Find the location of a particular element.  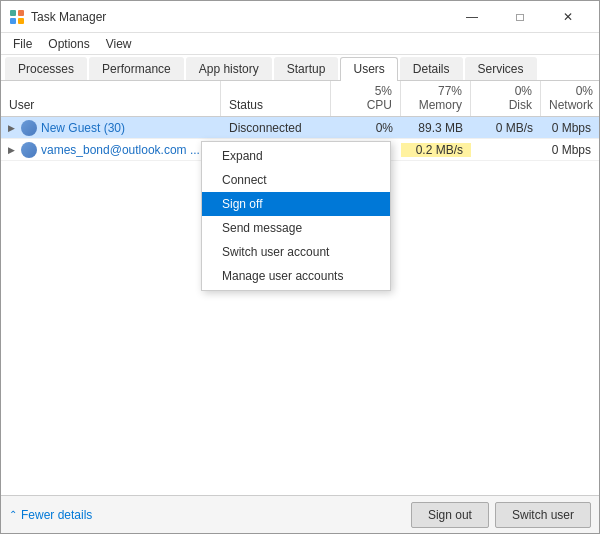

tab-details: Details is located at coordinates (432, 68).